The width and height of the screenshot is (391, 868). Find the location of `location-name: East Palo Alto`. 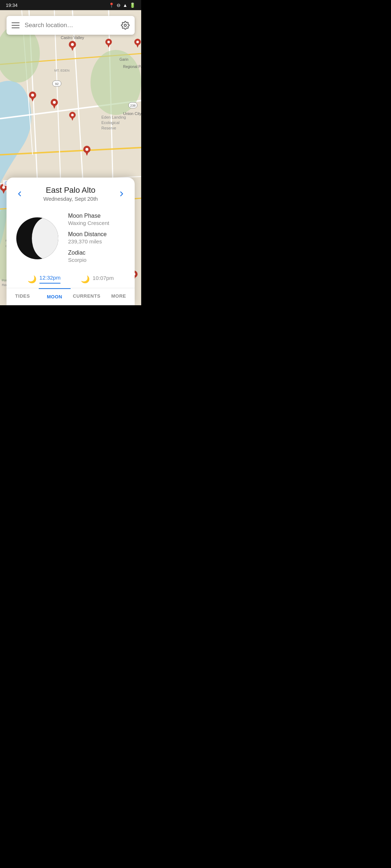

location-name: East Palo Alto is located at coordinates (71, 190).